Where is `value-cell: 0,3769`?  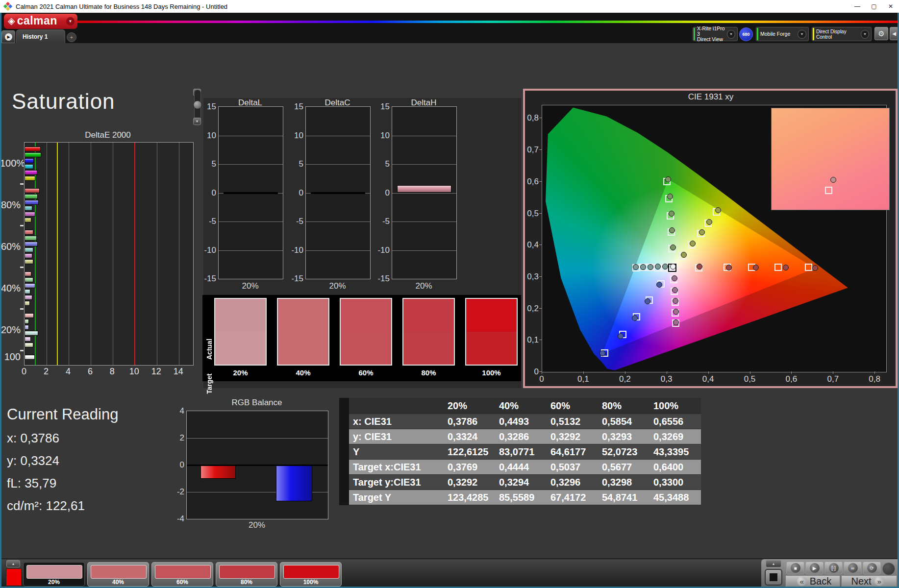 value-cell: 0,3769 is located at coordinates (470, 467).